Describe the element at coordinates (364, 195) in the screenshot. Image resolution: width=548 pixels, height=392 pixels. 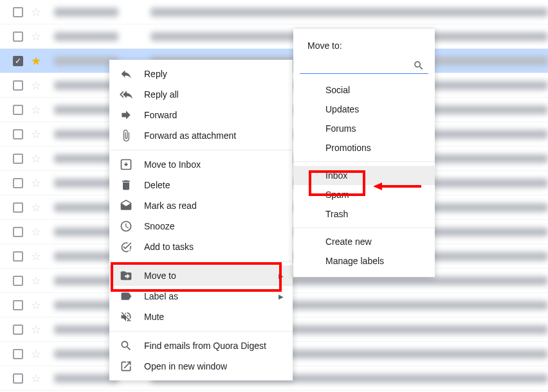
I see `move-item-spam: Spam` at that location.